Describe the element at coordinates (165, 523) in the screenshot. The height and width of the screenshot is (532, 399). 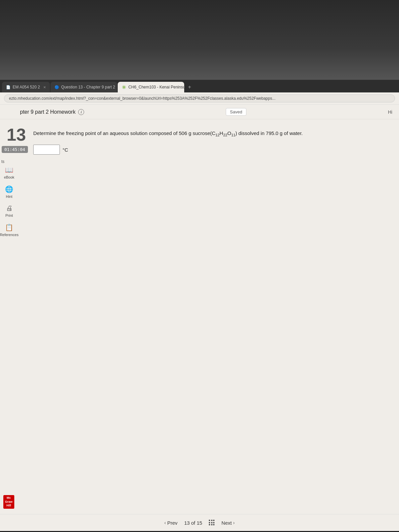
I see `prev-arrow-icon: ‹` at that location.